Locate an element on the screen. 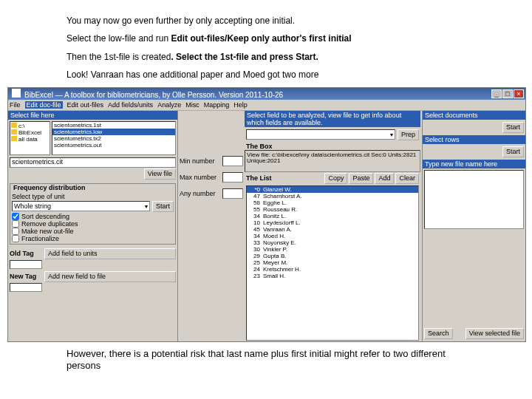 The image size is (532, 399). list-item: 33Noyonsky E. is located at coordinates (332, 242).